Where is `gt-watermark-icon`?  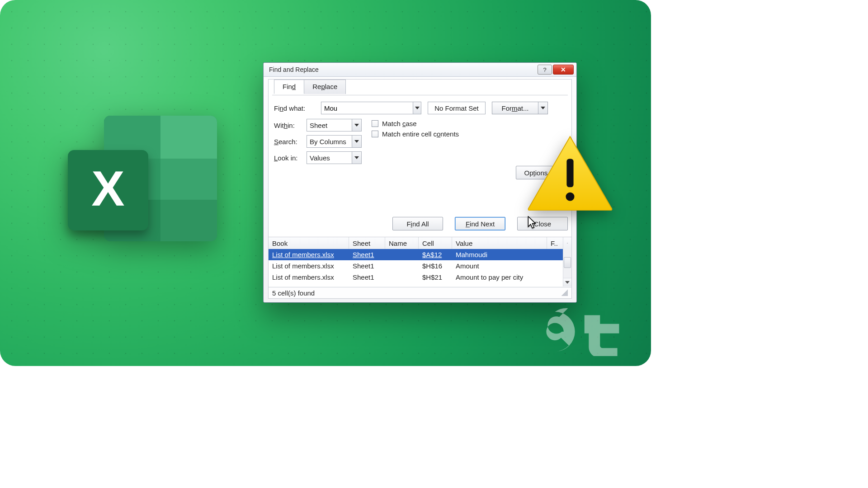
gt-watermark-icon is located at coordinates (582, 331).